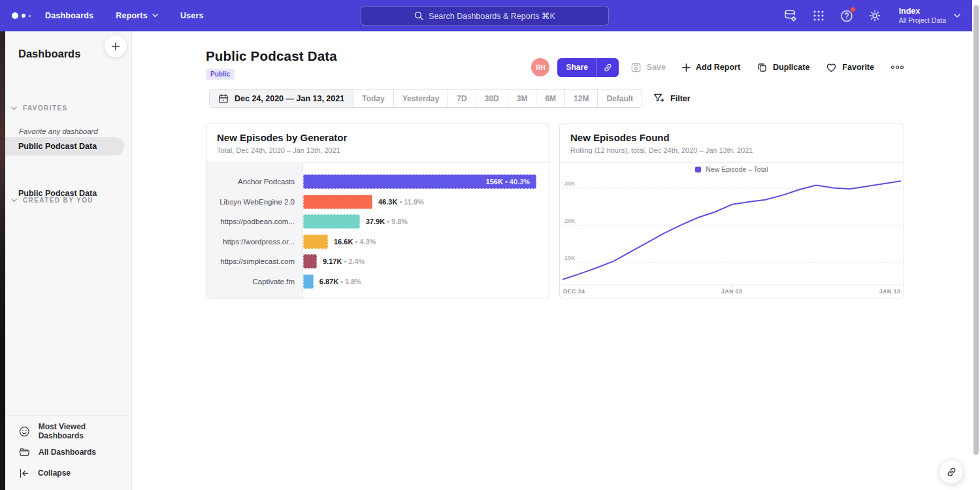 The height and width of the screenshot is (490, 980). What do you see at coordinates (223, 99) in the screenshot?
I see `calendar-icon` at bounding box center [223, 99].